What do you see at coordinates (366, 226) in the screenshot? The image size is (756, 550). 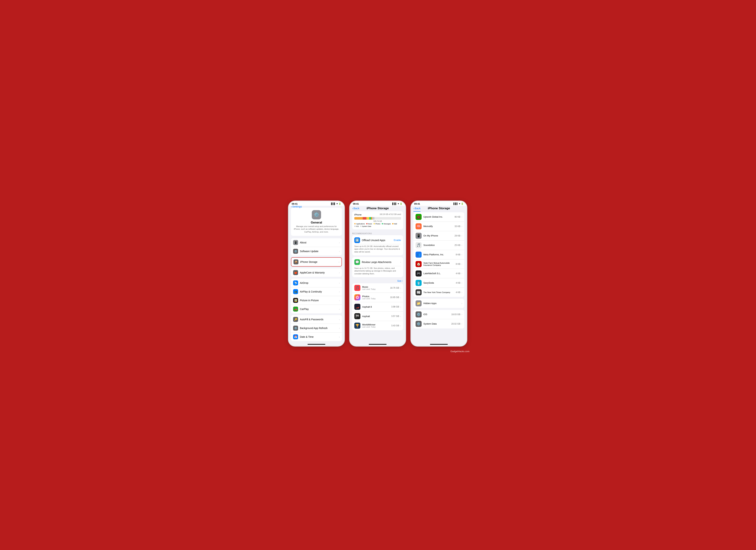 I see `legend-sysdata: System Data` at bounding box center [366, 226].